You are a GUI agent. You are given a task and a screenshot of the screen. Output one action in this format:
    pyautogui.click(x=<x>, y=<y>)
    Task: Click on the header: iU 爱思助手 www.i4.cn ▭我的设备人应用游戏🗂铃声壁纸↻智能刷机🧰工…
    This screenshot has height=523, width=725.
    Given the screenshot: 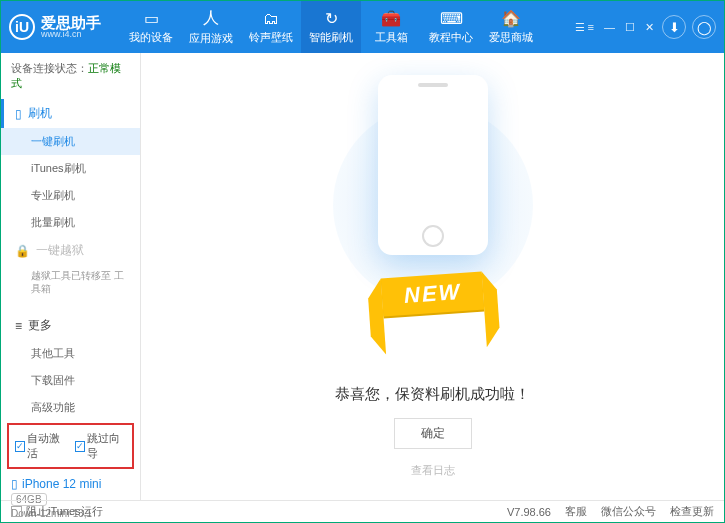 What is the action you would take?
    pyautogui.click(x=362, y=27)
    